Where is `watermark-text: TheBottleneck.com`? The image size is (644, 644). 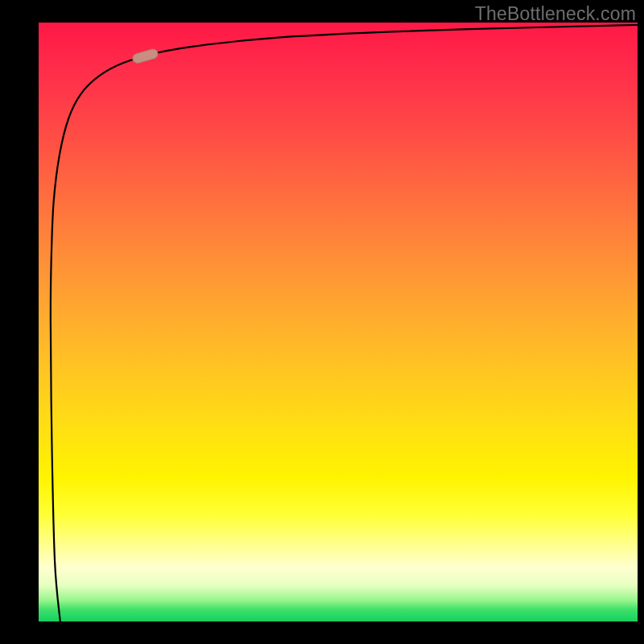 watermark-text: TheBottleneck.com is located at coordinates (555, 14).